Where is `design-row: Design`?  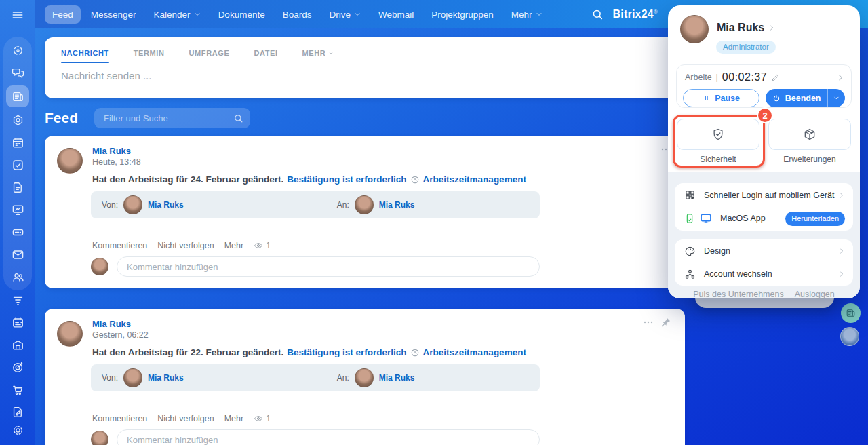
design-row: Design is located at coordinates (764, 251).